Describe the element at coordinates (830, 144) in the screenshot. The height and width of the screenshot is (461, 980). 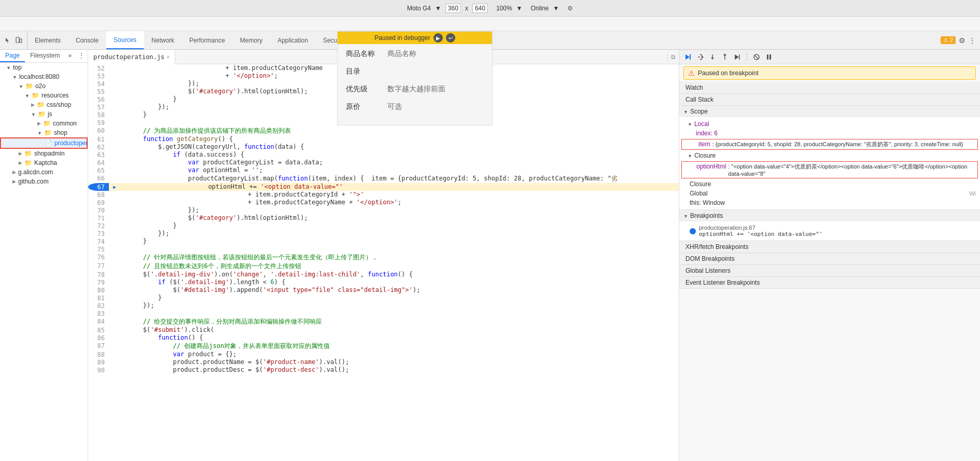
I see `debug-item-item: item : {productCategoryId: 5, shopId: 28…` at that location.